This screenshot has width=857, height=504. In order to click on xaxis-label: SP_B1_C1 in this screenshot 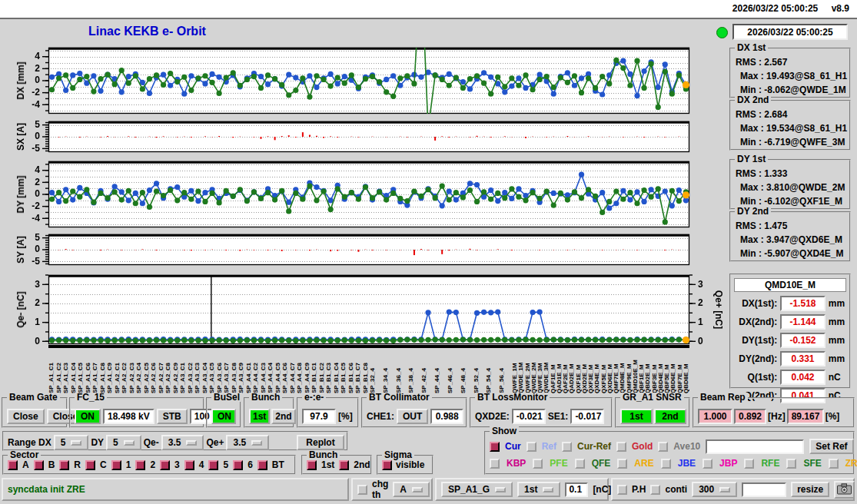, I will do `click(314, 370)`.